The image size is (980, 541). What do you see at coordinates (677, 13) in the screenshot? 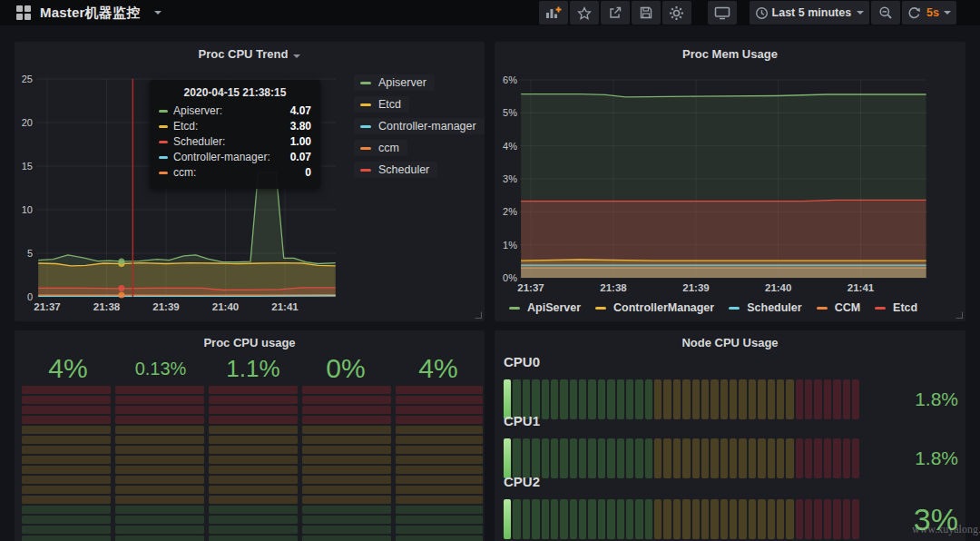
I see `settings-button` at bounding box center [677, 13].